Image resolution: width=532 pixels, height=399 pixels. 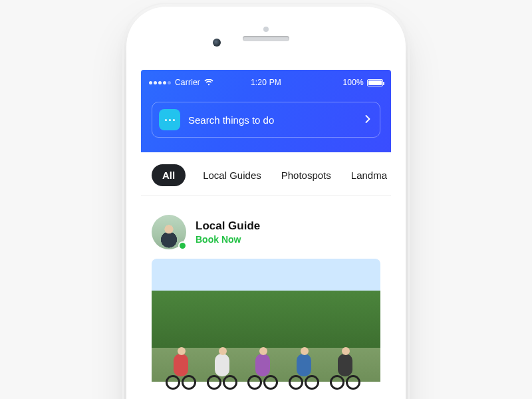 What do you see at coordinates (363, 82) in the screenshot?
I see `status-bar-right: 100%` at bounding box center [363, 82].